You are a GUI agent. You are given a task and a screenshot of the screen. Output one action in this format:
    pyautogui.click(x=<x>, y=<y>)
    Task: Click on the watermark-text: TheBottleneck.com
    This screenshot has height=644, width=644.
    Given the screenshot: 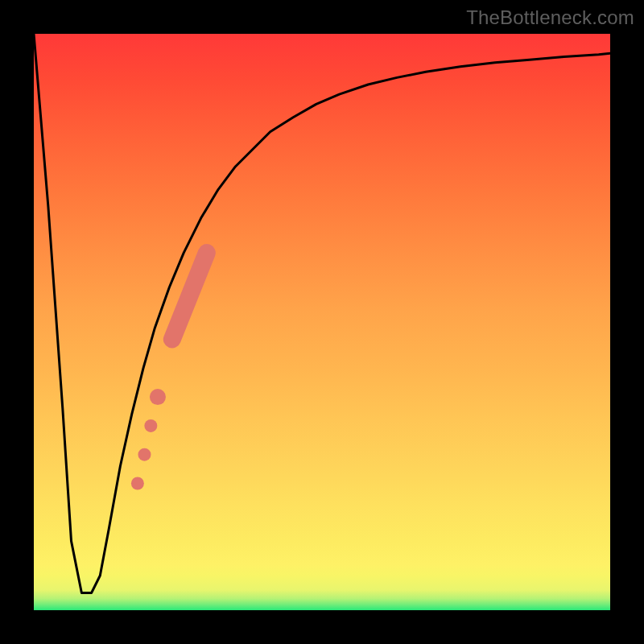 What is the action you would take?
    pyautogui.click(x=551, y=18)
    